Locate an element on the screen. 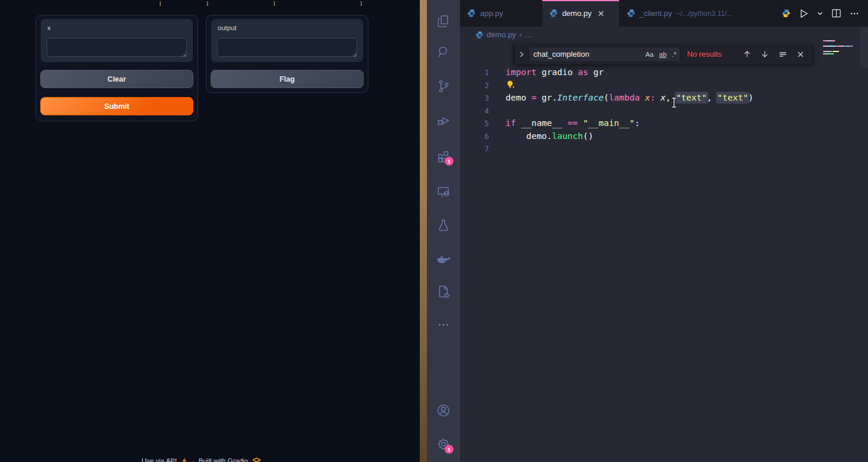 The width and height of the screenshot is (868, 462). output-column-card: output Flag is located at coordinates (287, 54).